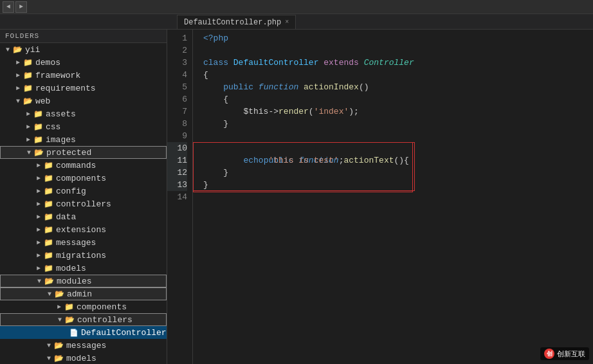  What do you see at coordinates (178, 123) in the screenshot?
I see `line-num-8: 8` at bounding box center [178, 123].